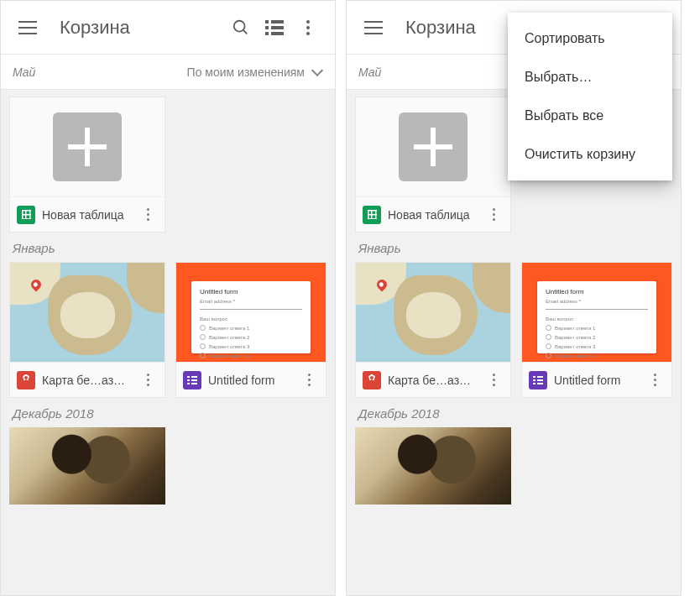 This screenshot has height=596, width=700. I want to click on search-icon, so click(241, 28).